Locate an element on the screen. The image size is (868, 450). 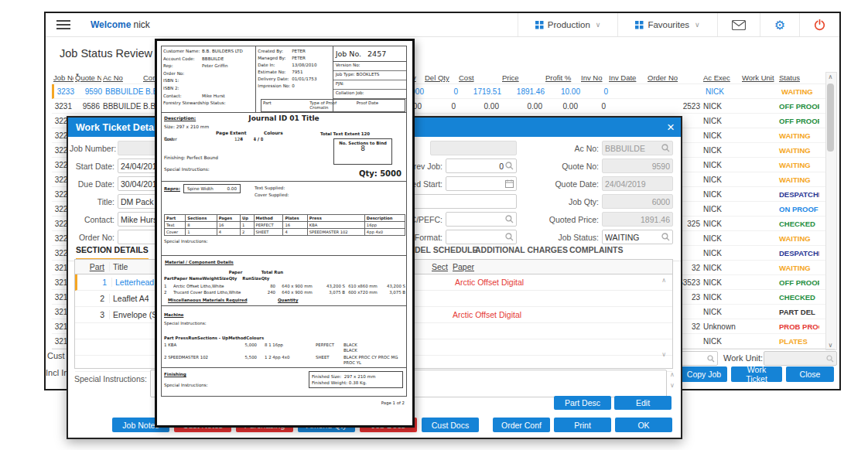
field-label: Job Status: is located at coordinates (565, 237).